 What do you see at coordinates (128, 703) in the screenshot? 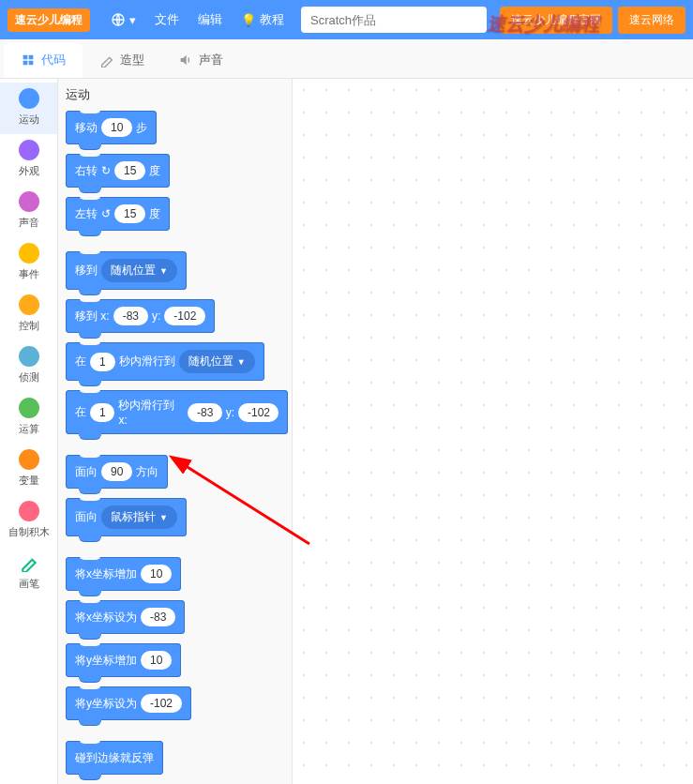
I see `block-set-y: 将y坐标设为 -102` at bounding box center [128, 703].